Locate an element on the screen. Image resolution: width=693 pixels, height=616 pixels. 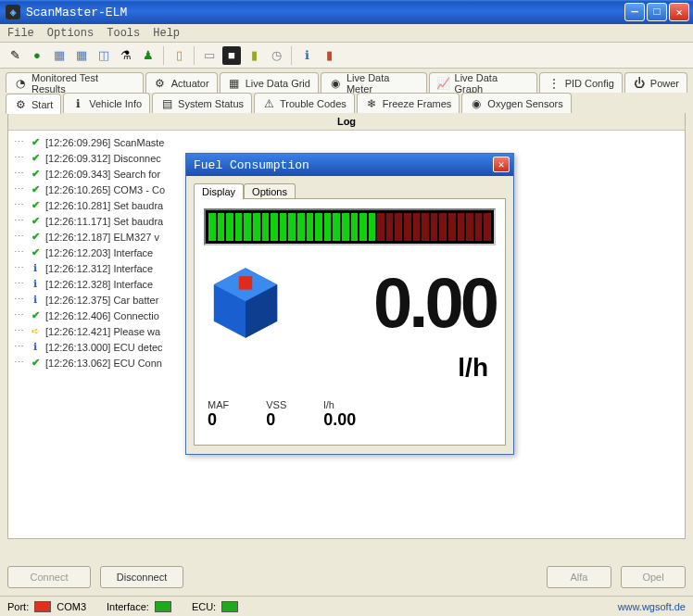
tab-actuator: ⚙Actuator is located at coordinates (182, 82).